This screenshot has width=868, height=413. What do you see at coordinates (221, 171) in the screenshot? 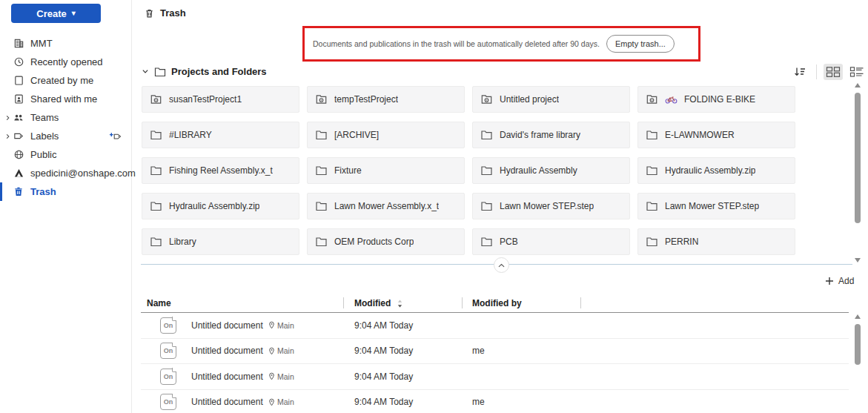
I see `folder-card: Fishing Reel Assembly.x_t` at bounding box center [221, 171].